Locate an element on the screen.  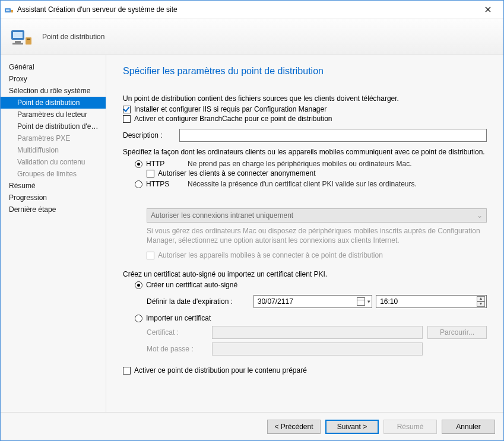
radio-self-signed-label: Créer un certificat auto-signé is located at coordinates (192, 285).